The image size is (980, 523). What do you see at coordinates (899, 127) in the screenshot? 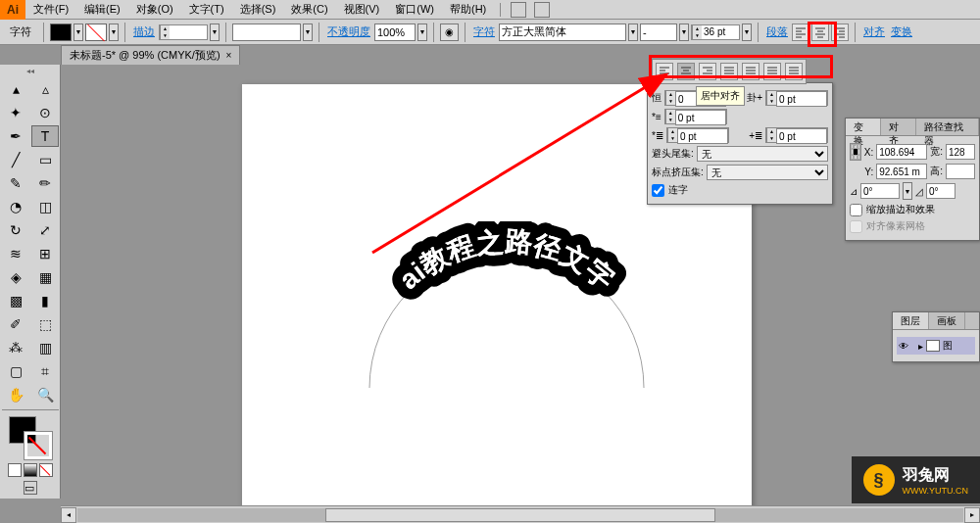
I see `align-tab: 对齐` at bounding box center [899, 127].